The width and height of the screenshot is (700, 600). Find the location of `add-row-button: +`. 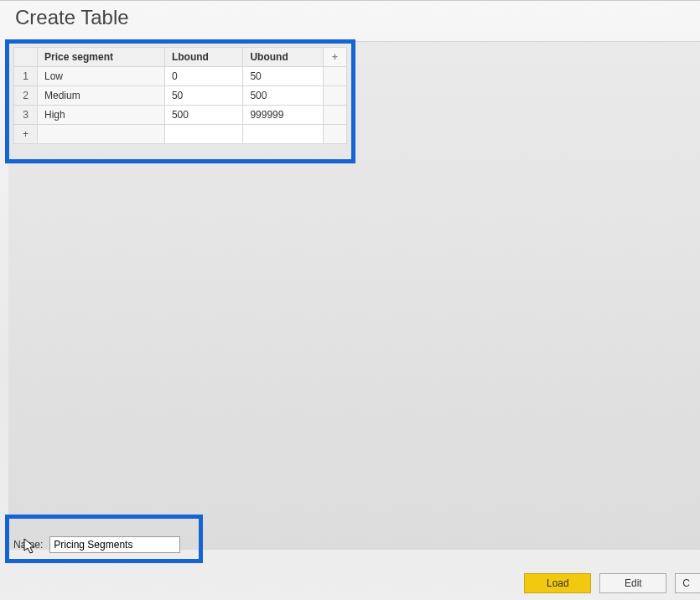

add-row-button: + is located at coordinates (26, 134).